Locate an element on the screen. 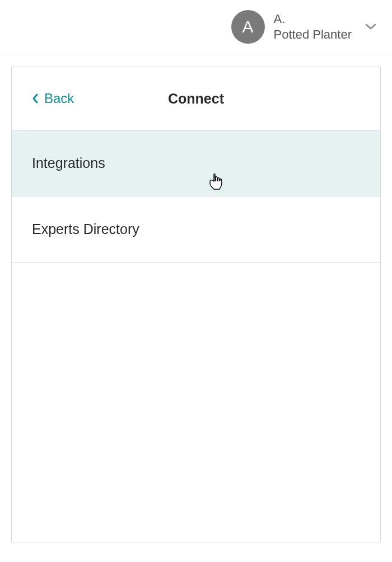 The width and height of the screenshot is (392, 562). panel-title: Connect is located at coordinates (196, 99).